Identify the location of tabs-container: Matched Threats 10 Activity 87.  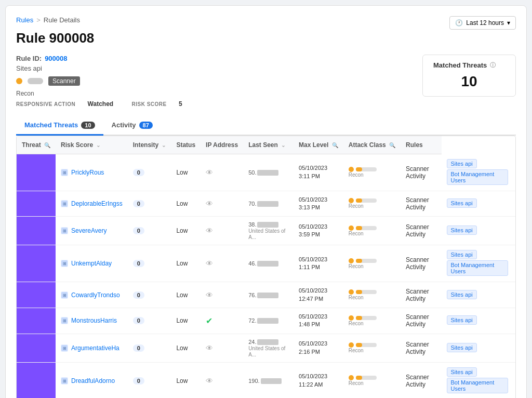
(266, 126).